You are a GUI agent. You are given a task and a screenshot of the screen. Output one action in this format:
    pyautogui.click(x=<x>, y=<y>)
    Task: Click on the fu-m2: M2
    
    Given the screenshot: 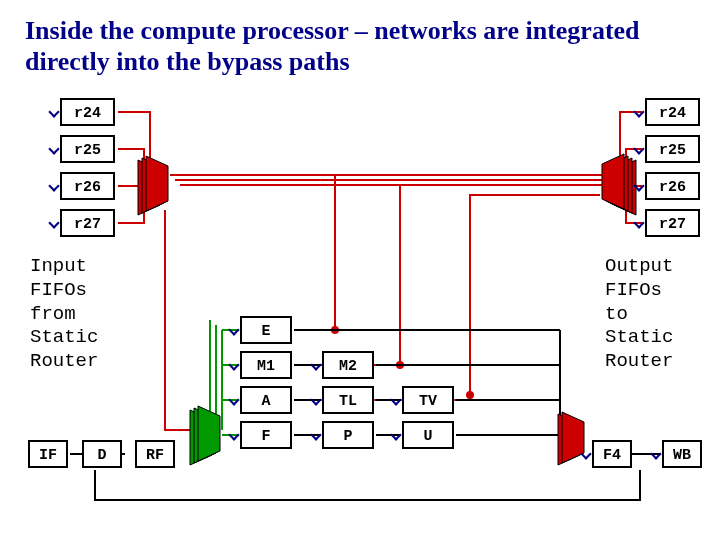 What is the action you would take?
    pyautogui.click(x=348, y=365)
    